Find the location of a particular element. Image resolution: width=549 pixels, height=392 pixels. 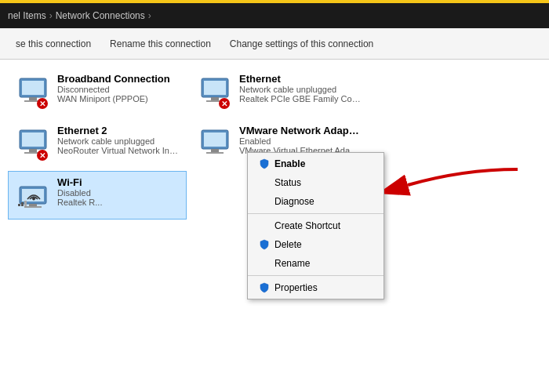

ctx-rename: Rename is located at coordinates (315, 263).